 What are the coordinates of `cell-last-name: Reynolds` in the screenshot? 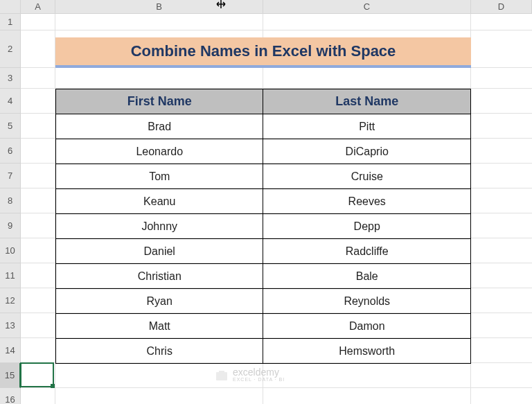 It's located at (367, 301).